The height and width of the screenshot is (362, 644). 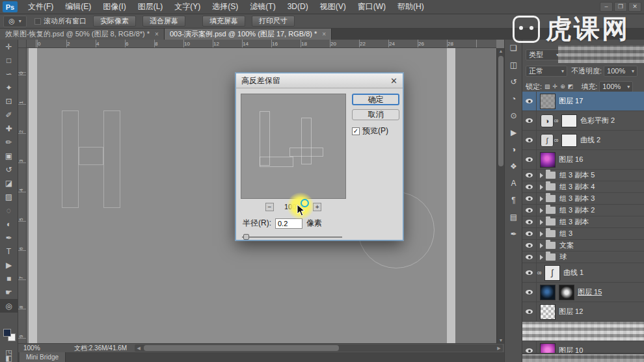 What do you see at coordinates (514, 166) in the screenshot?
I see `styles-panel-icon: ❖` at bounding box center [514, 166].